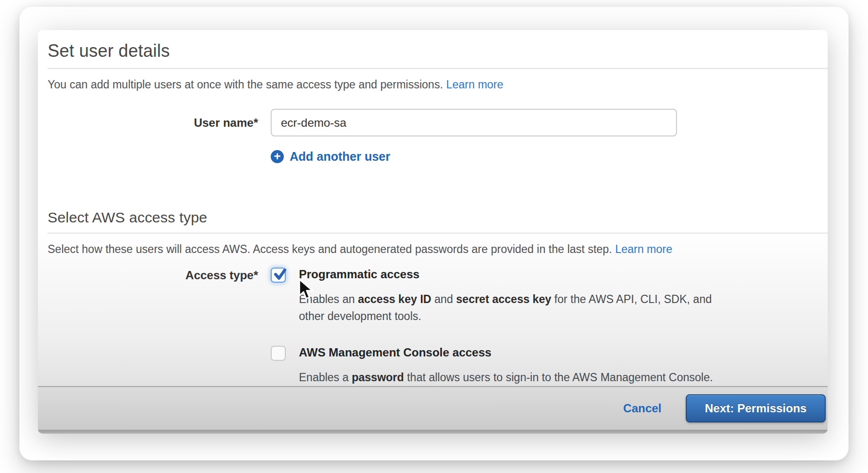 The width and height of the screenshot is (868, 473). I want to click on console-access-checkbox, so click(278, 354).